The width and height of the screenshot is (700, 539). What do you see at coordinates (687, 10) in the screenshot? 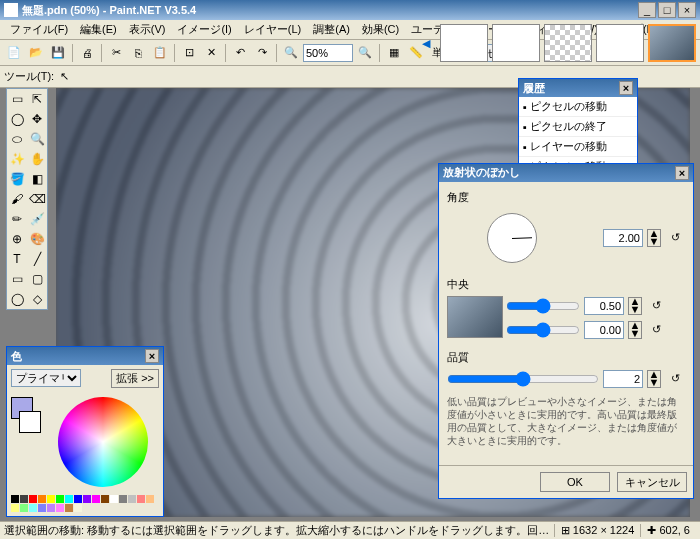
I see `close-button: ×` at bounding box center [687, 10].